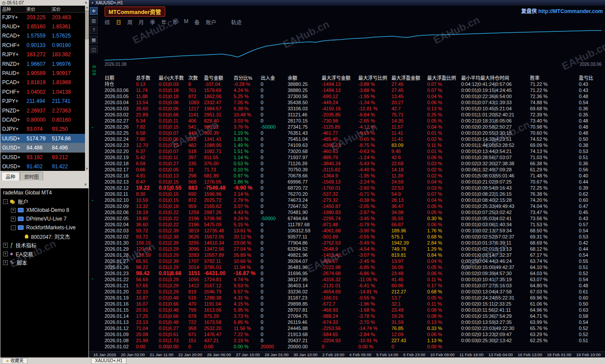  What do you see at coordinates (355, 102) in the screenshot?
I see `stat-row: 2026.03.0413.540.01|0.0610832332.477.05 …` at bounding box center [355, 102].